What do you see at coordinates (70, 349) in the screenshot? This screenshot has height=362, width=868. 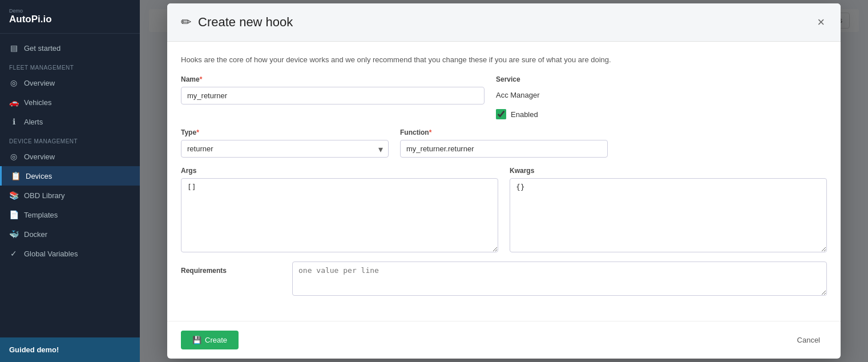 I see `guided-demo-button: Guided demo!` at bounding box center [70, 349].